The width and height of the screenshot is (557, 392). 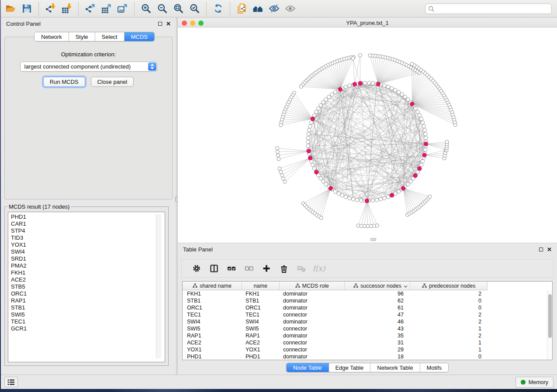 I want to click on mcds-result-box: MCDS result (17 nodes) PHD1CAR1STP4TID3Y…, so click(x=86, y=285).